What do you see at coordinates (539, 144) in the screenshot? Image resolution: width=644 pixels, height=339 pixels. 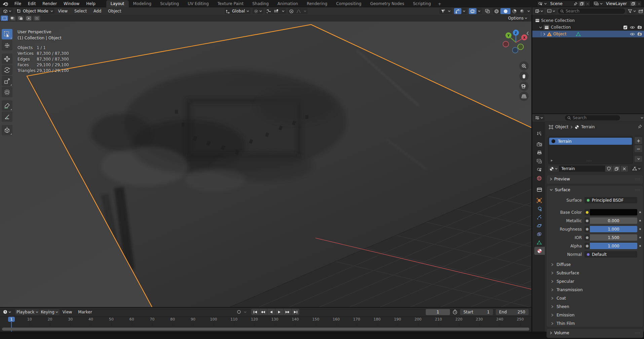 I see `tab-render` at bounding box center [539, 144].